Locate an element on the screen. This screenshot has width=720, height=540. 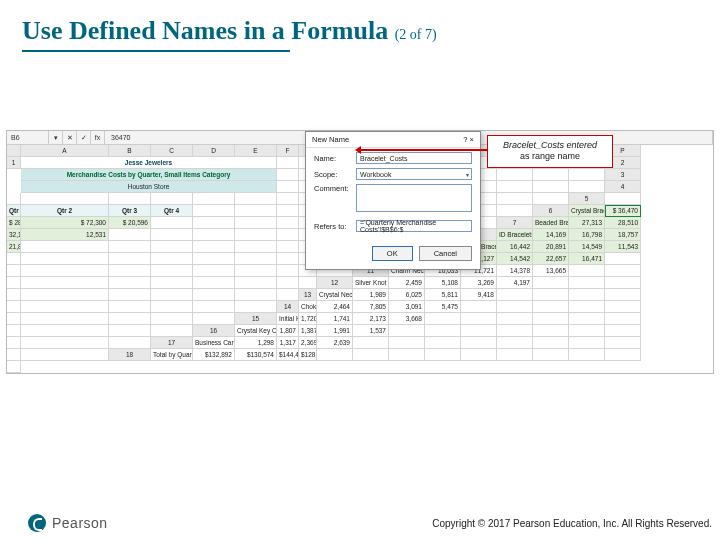
cancel-icon: ✕ is located at coordinates (70, 138).